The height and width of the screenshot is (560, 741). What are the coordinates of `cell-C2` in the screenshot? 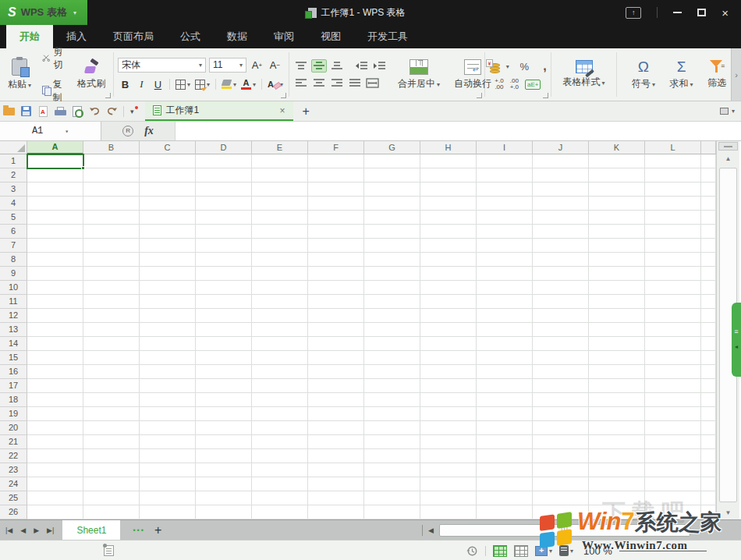 It's located at (168, 175).